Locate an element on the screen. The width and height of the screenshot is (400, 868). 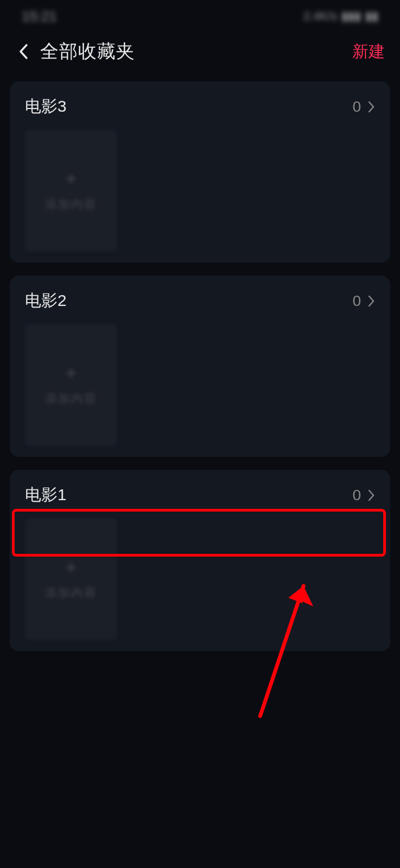
status-time: 15:21 is located at coordinates (39, 16).